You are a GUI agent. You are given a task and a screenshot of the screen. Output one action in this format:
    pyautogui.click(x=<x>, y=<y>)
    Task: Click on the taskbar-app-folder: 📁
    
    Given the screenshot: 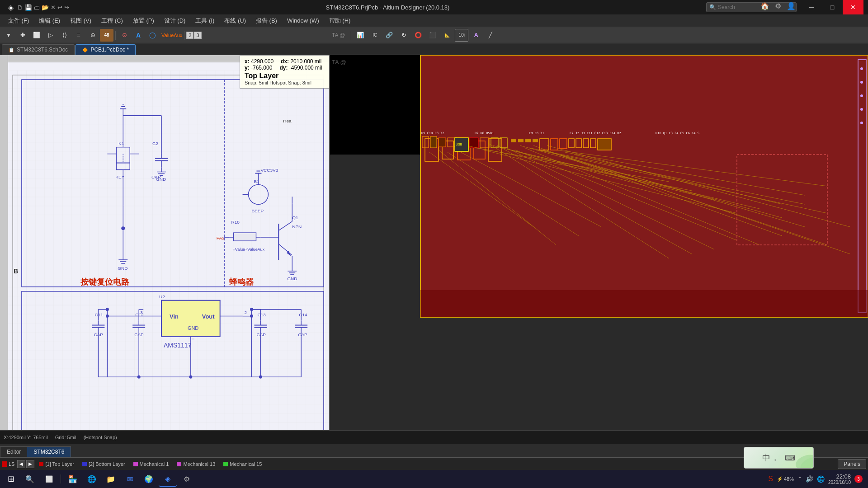 What is the action you would take?
    pyautogui.click(x=111, y=479)
    